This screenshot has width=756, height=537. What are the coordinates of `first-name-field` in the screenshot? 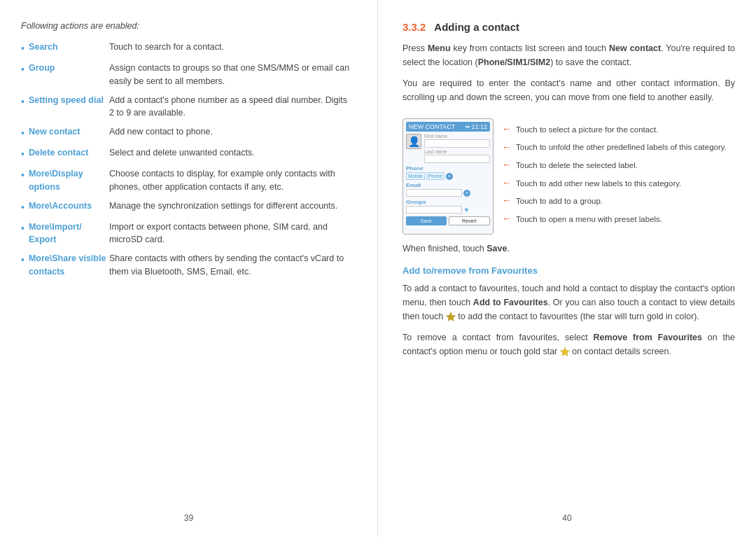 It's located at (457, 144).